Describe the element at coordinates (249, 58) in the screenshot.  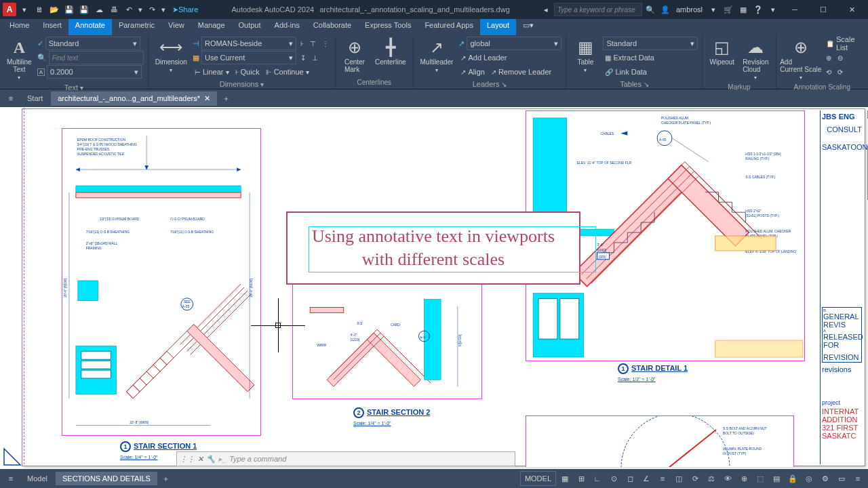
I see `dim-layer-combo: Use Current▾` at that location.